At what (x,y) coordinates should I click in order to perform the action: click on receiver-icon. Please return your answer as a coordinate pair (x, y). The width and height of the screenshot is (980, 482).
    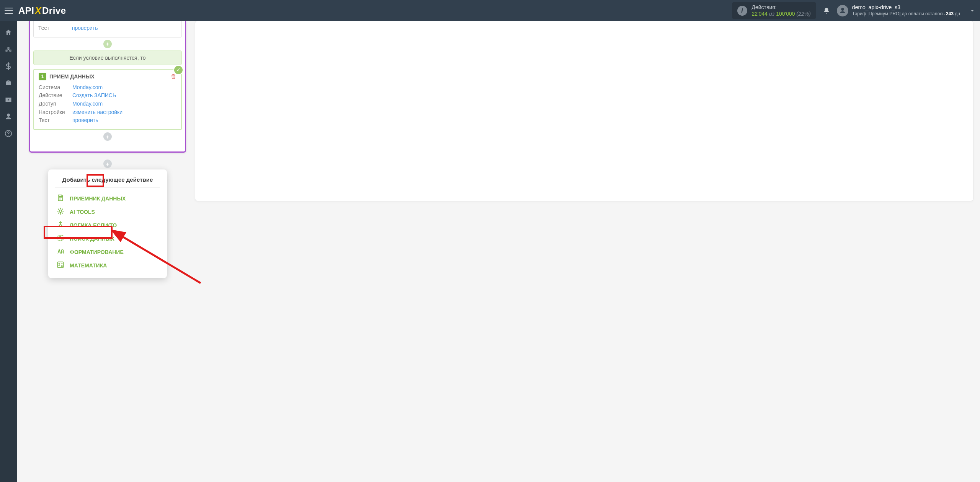
    Looking at the image, I should click on (60, 198).